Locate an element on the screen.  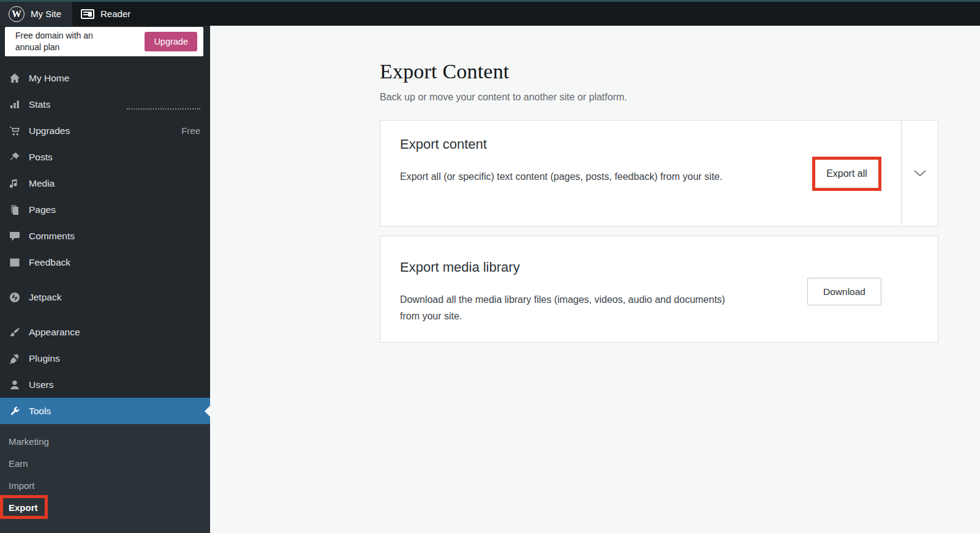
submenu-item-label: Import is located at coordinates (22, 486).